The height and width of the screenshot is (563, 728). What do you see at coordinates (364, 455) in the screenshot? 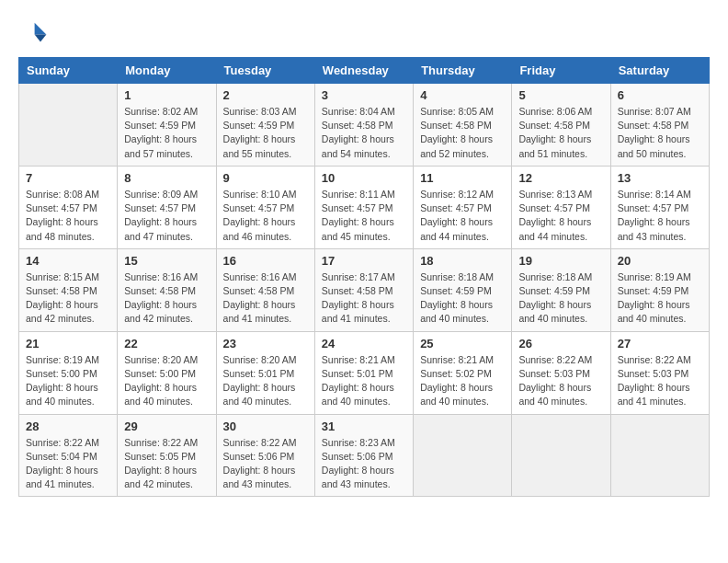
I see `calendar-cell: 31Sunrise: 8:23 AM Sunset: 5:06 PM Dayli…` at bounding box center [364, 455].